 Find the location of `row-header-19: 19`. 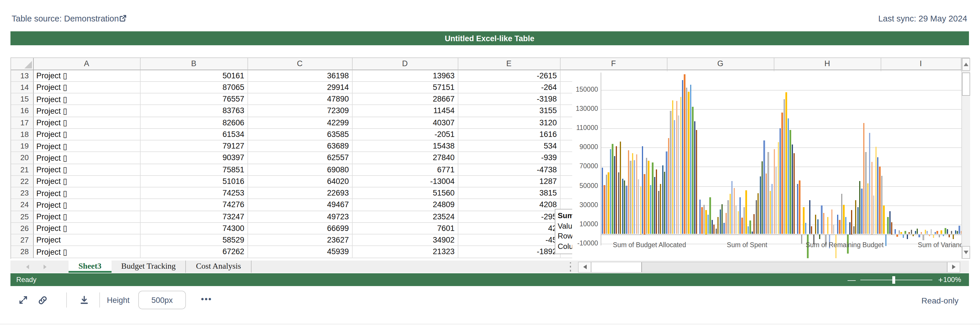

row-header-19: 19 is located at coordinates (22, 147).